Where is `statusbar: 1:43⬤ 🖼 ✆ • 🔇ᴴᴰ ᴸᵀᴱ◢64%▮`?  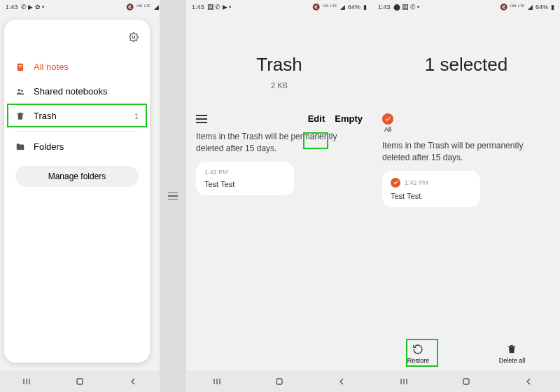
statusbar: 1:43⬤ 🖼 ✆ • 🔇ᴴᴰ ᴸᵀᴱ◢64%▮ is located at coordinates (466, 7).